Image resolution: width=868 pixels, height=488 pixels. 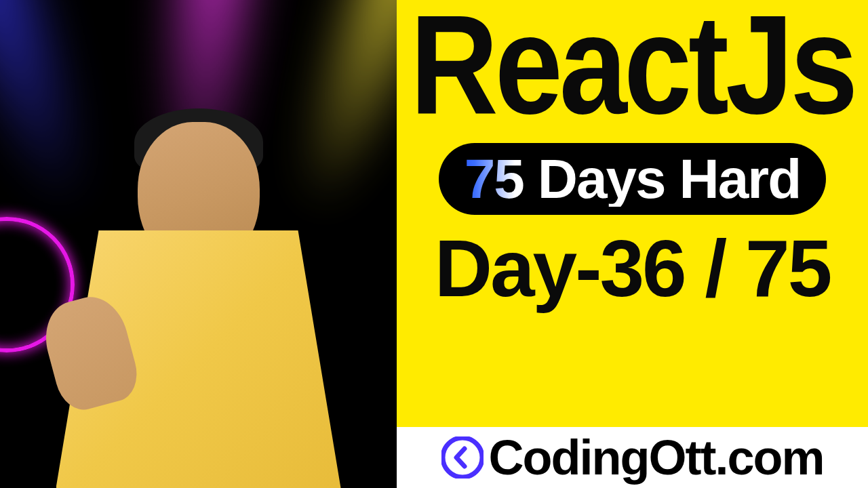 I want to click on course-title: ReactJs, so click(x=632, y=66).